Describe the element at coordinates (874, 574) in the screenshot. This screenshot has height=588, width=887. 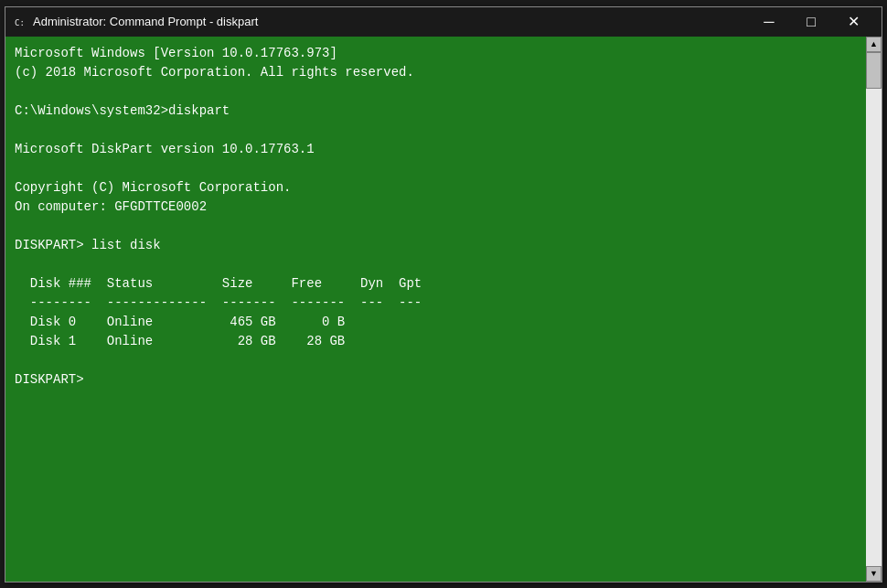
I see `scroll-down-button: ▼` at that location.